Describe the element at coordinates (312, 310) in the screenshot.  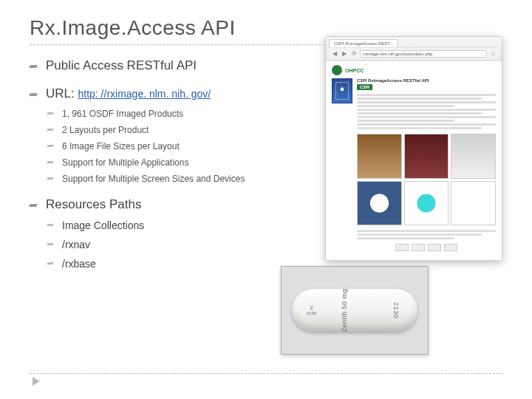
I see `imprint-logo: Z 2130` at that location.